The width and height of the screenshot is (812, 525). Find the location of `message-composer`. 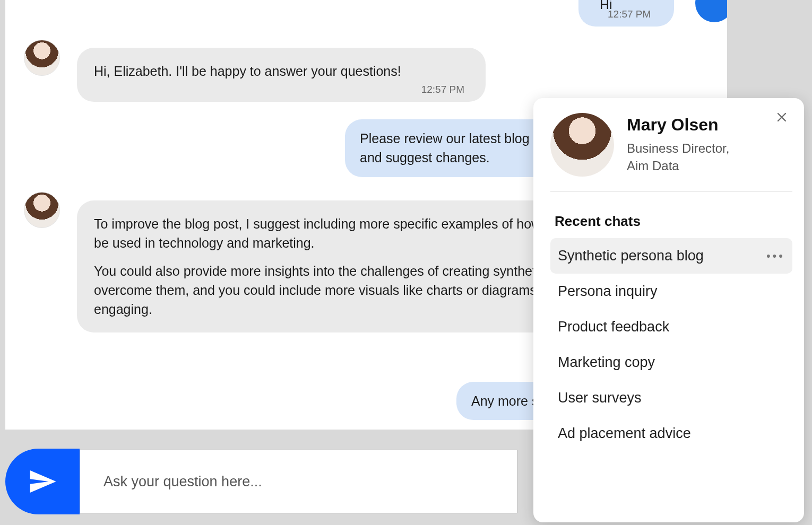

message-composer is located at coordinates (261, 482).